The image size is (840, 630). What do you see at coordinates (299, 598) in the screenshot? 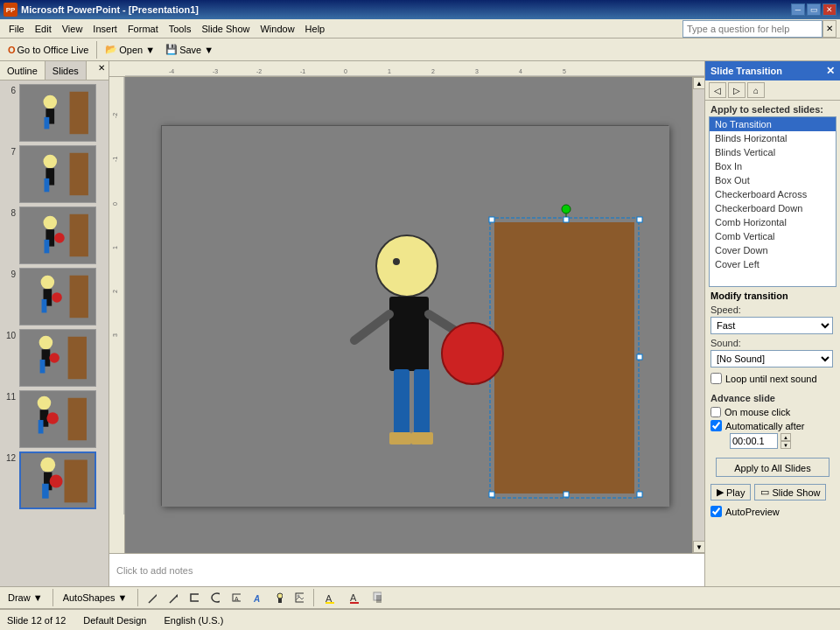
I see `picture-tool` at bounding box center [299, 598].